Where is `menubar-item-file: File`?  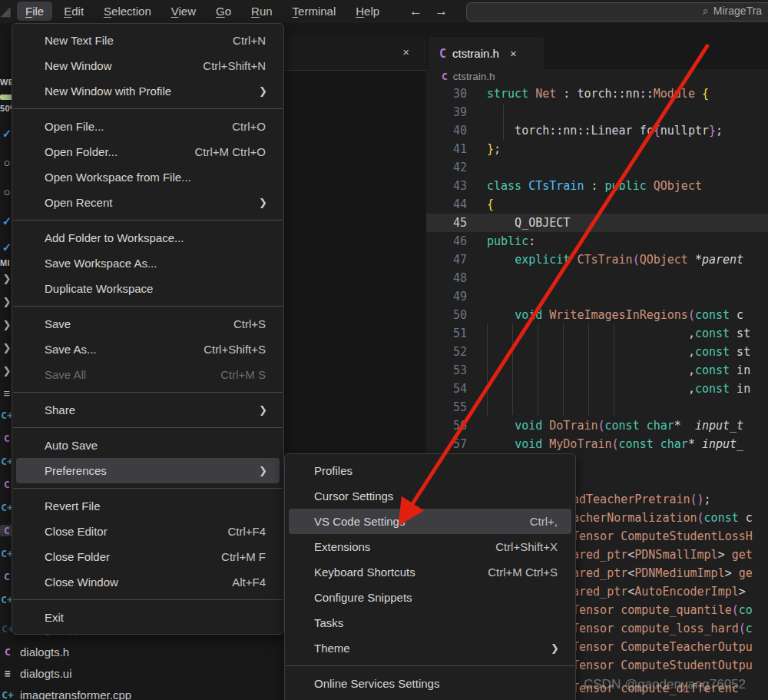 menubar-item-file: File is located at coordinates (35, 11).